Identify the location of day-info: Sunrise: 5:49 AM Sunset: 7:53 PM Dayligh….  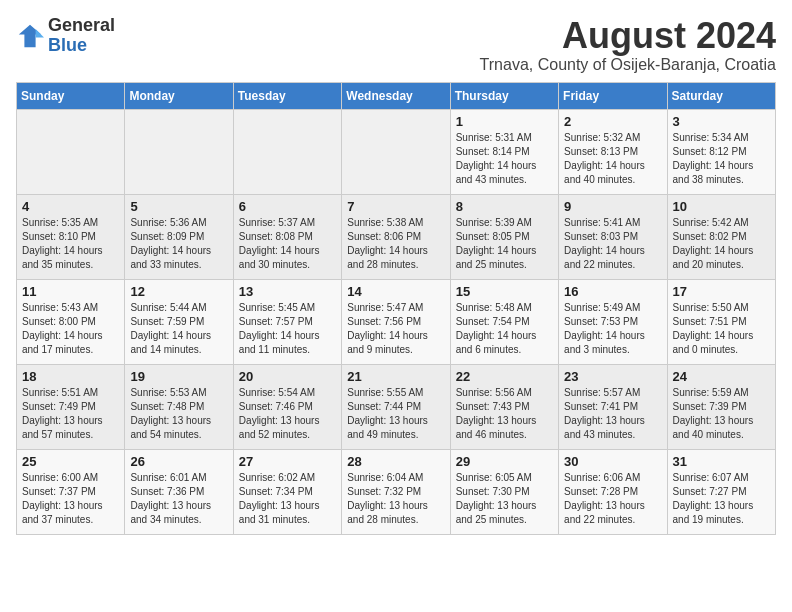
(612, 329).